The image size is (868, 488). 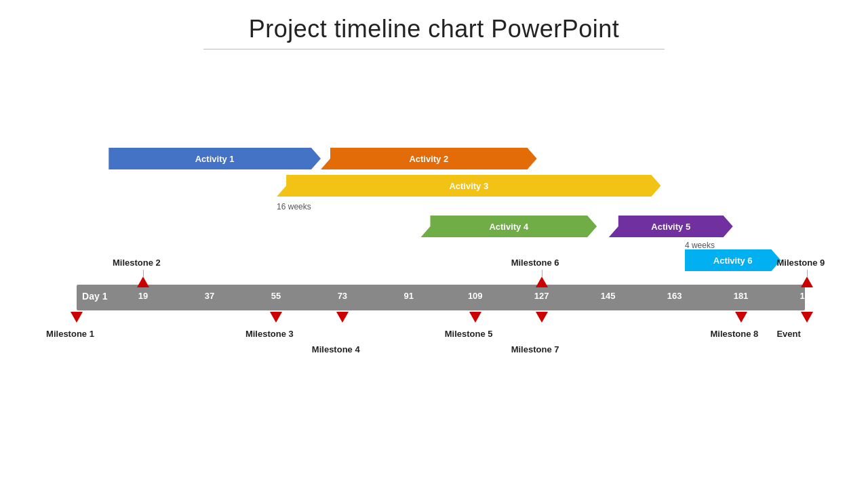 I want to click on line-m9, so click(x=807, y=273).